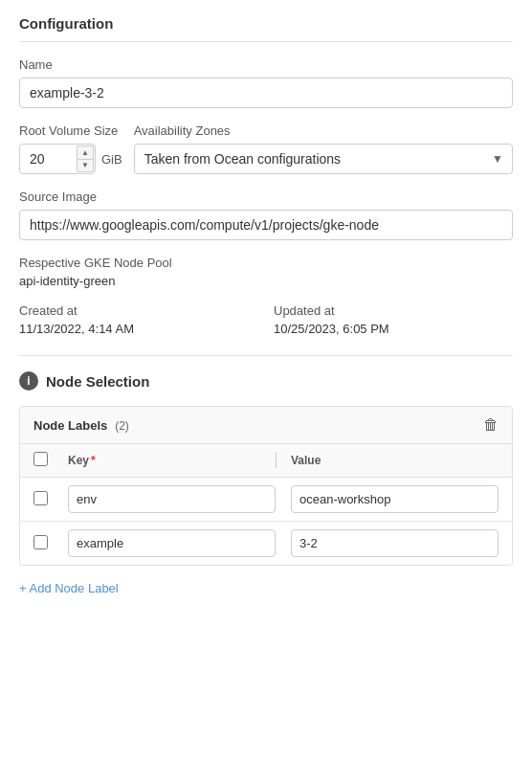  Describe the element at coordinates (57, 159) in the screenshot. I see `number-input-wrapper: ▲ ▼` at that location.